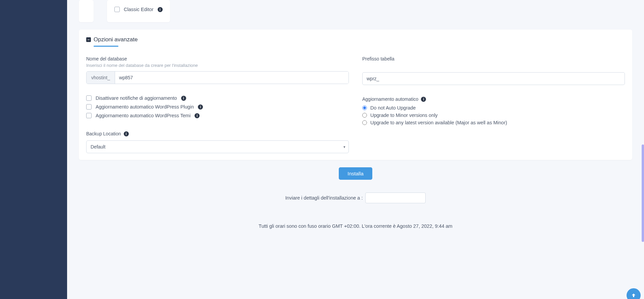 The image size is (644, 299). Describe the element at coordinates (86, 11) in the screenshot. I see `top-card-left` at that location.